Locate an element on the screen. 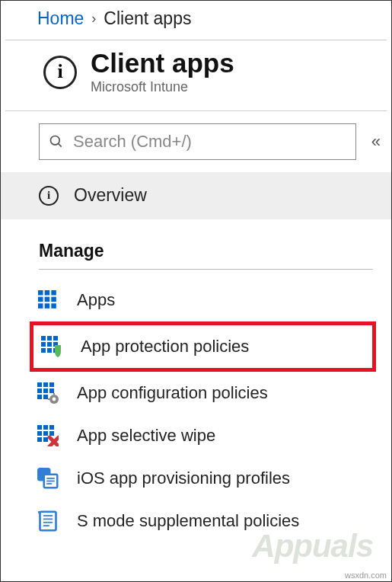 Image resolution: width=392 pixels, height=582 pixels. page-header: i Client apps Microsoft Intune is located at coordinates (196, 72).